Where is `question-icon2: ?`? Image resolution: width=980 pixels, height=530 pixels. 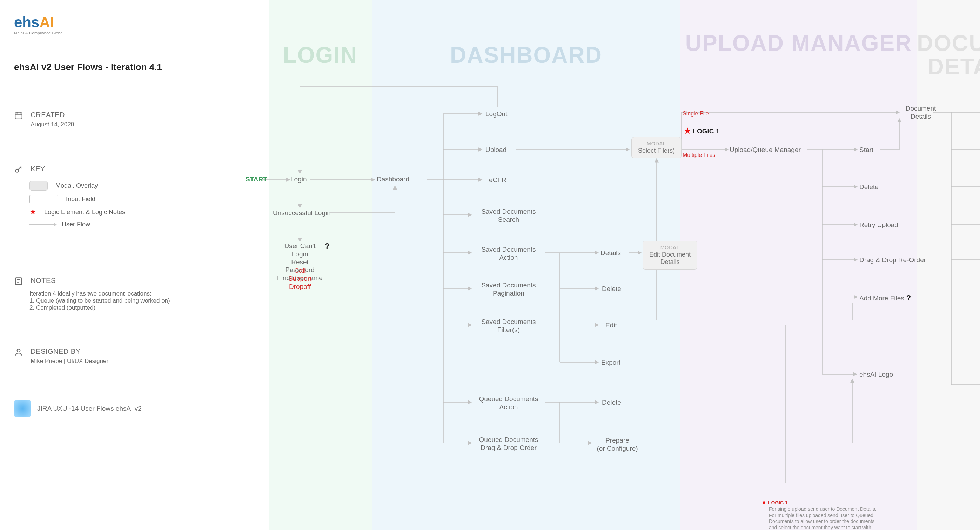
question-icon2: ? is located at coordinates (908, 298).